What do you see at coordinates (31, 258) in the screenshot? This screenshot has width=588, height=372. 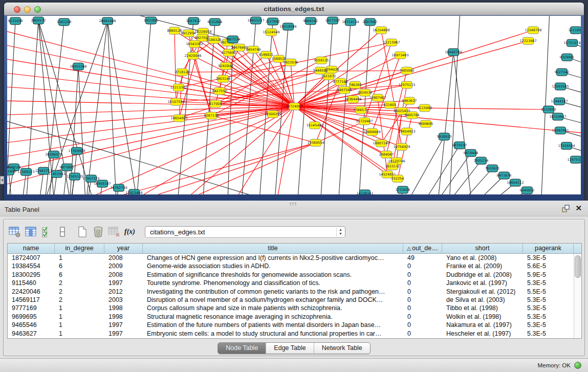 I see `table-cell: 18724007` at bounding box center [31, 258].